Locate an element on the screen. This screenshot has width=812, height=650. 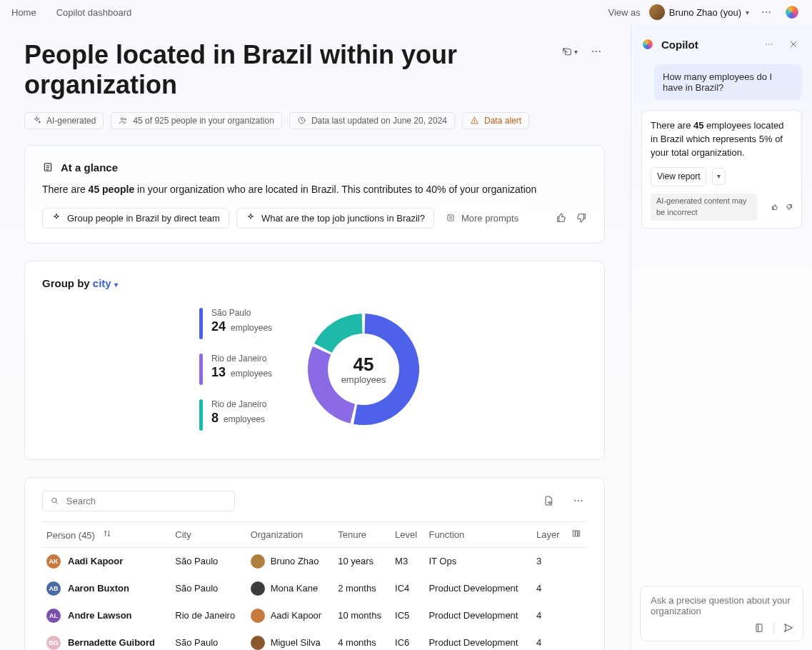
avatar: BG is located at coordinates (54, 643).